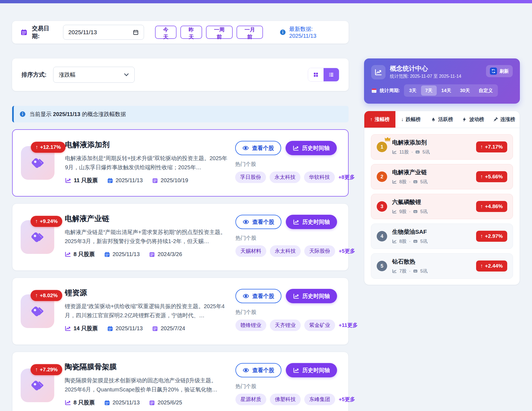 This screenshot has height=411, width=532. Describe the element at coordinates (146, 385) in the screenshot. I see `concept-card-body: 陶瓷隔膜骨架膜 陶瓷隔膜骨架膜是技术创新驱动的固态电池产业链β升级主题。2025…` at that location.